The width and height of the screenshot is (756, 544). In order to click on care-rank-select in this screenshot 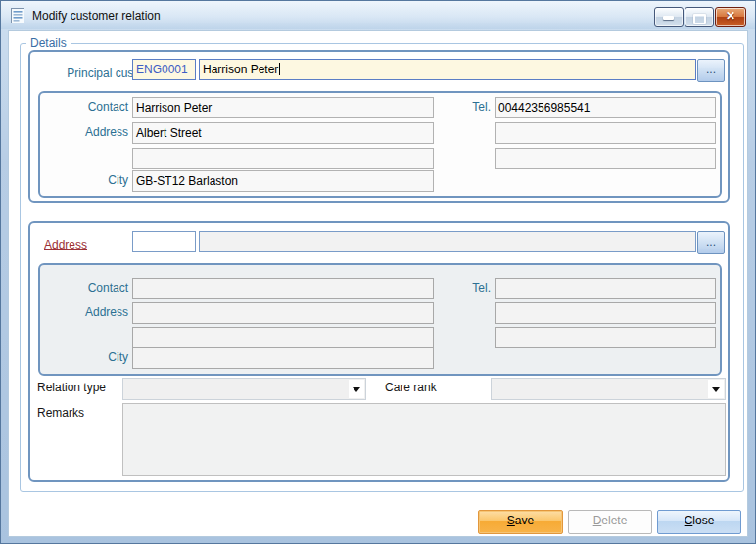, I will do `click(608, 389)`.